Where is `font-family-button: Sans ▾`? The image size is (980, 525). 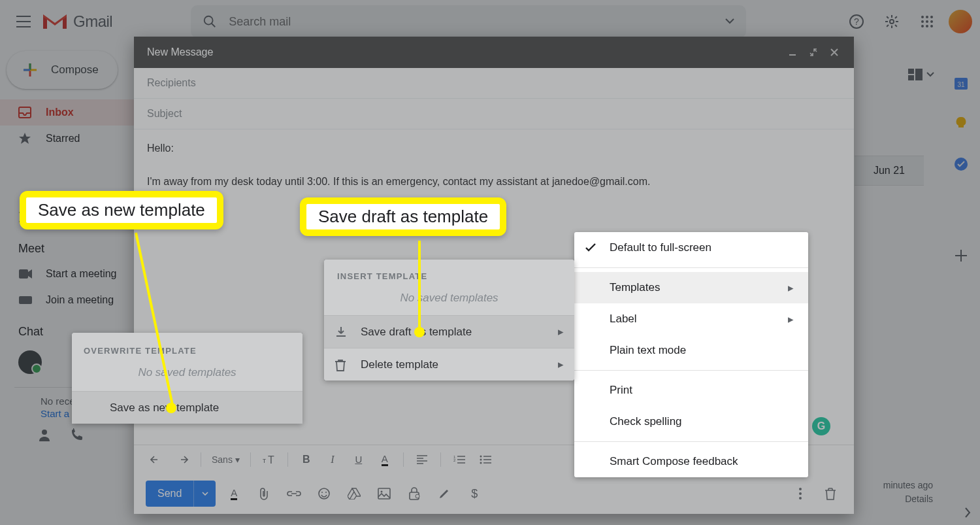 font-family-button: Sans ▾ is located at coordinates (226, 460).